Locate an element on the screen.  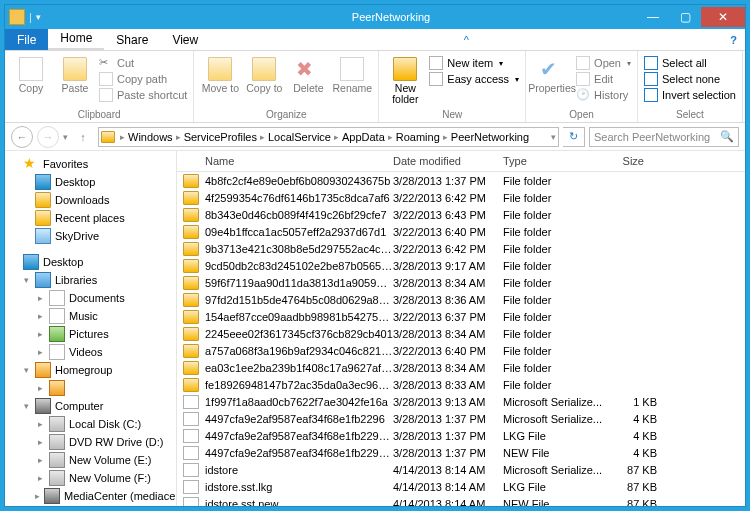
crumb-localservice: ▸LocalService is located at coordinates (294, 137).